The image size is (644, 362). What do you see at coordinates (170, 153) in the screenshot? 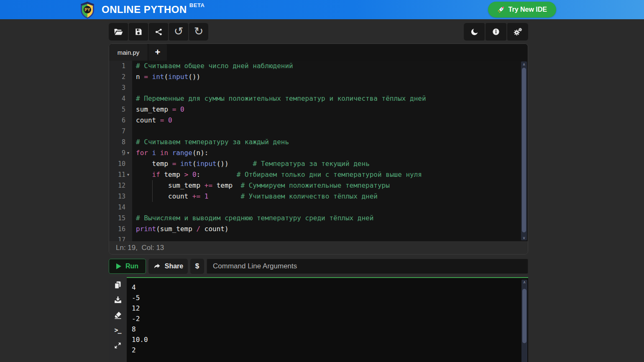
I see `code-text: for i in range(n):` at bounding box center [170, 153].